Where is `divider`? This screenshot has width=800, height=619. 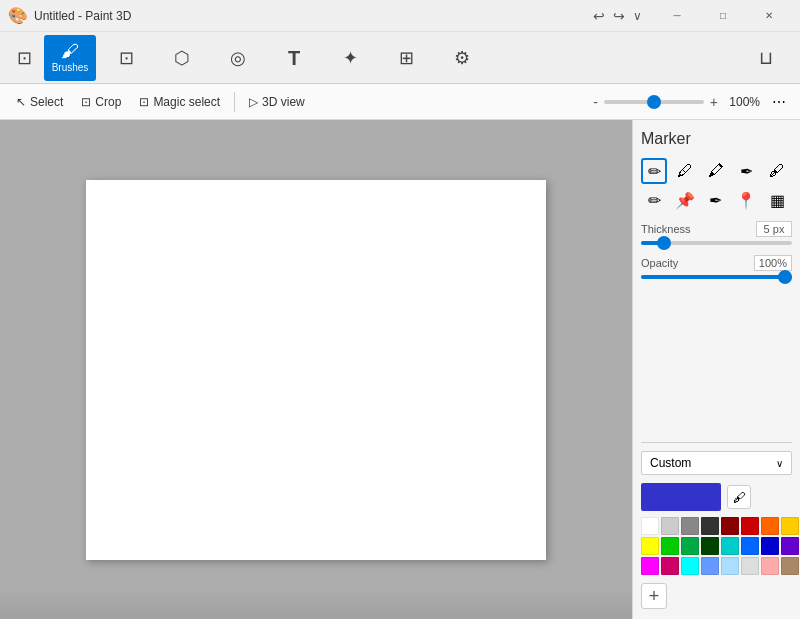
divider is located at coordinates (716, 442).